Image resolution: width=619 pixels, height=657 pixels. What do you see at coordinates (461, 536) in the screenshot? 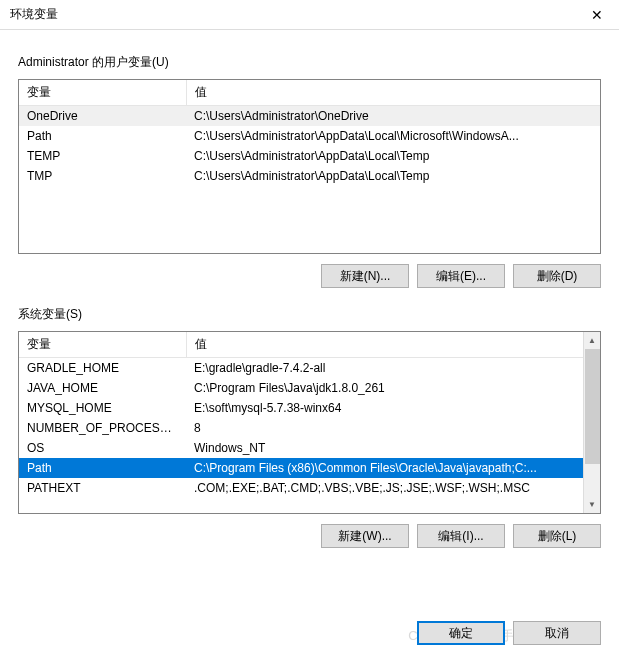
I see `sys-edit-button: 编辑(I)...` at bounding box center [461, 536].